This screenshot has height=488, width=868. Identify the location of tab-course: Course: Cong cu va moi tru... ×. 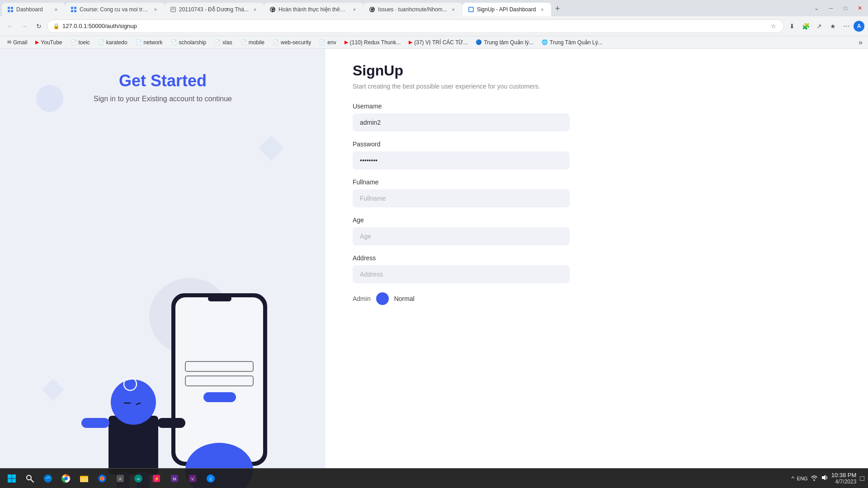
(115, 9).